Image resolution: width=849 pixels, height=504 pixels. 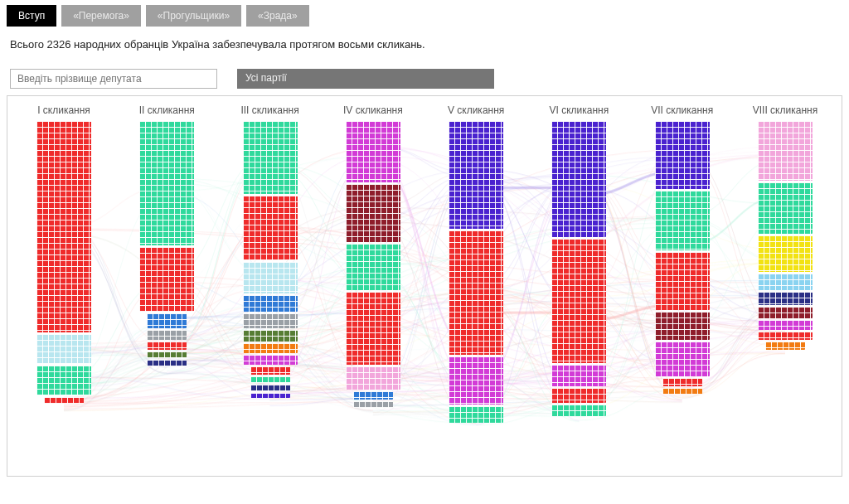 What do you see at coordinates (579, 286) in the screenshot?
I see `column: VI скликання` at bounding box center [579, 286].